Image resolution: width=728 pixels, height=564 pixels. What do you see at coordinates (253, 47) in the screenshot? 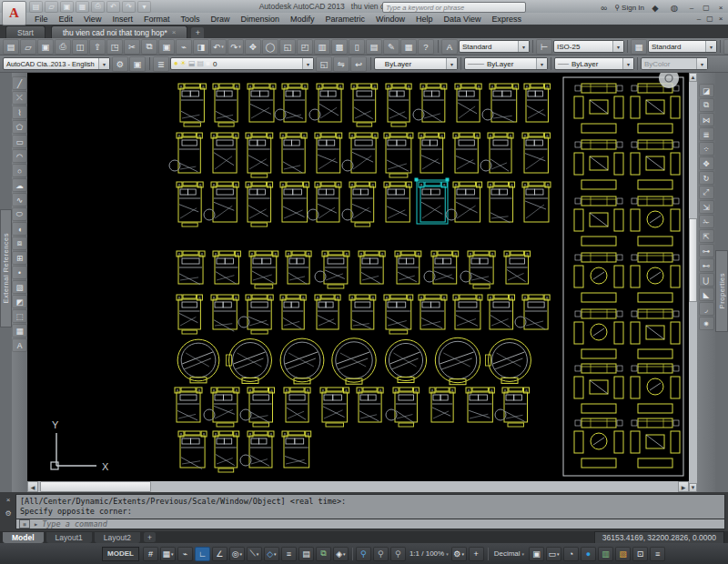
I see `pan-realtime-icon: ✥` at bounding box center [253, 47].